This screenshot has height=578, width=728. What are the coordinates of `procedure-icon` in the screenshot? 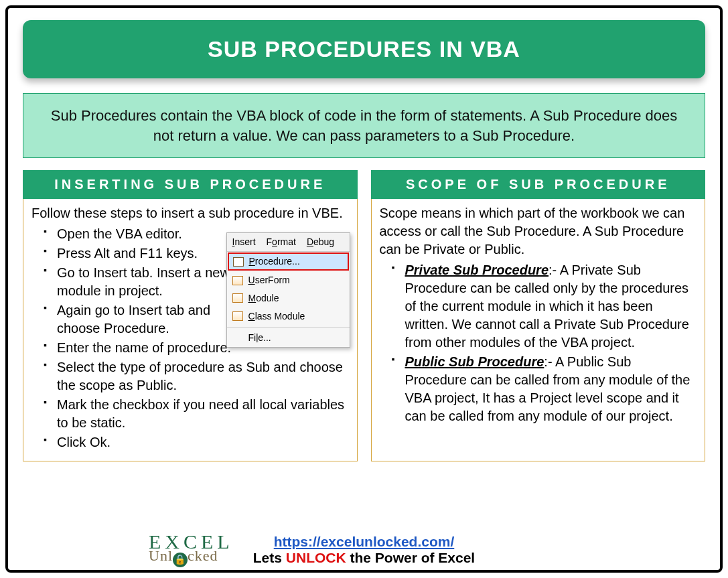 It's located at (238, 262).